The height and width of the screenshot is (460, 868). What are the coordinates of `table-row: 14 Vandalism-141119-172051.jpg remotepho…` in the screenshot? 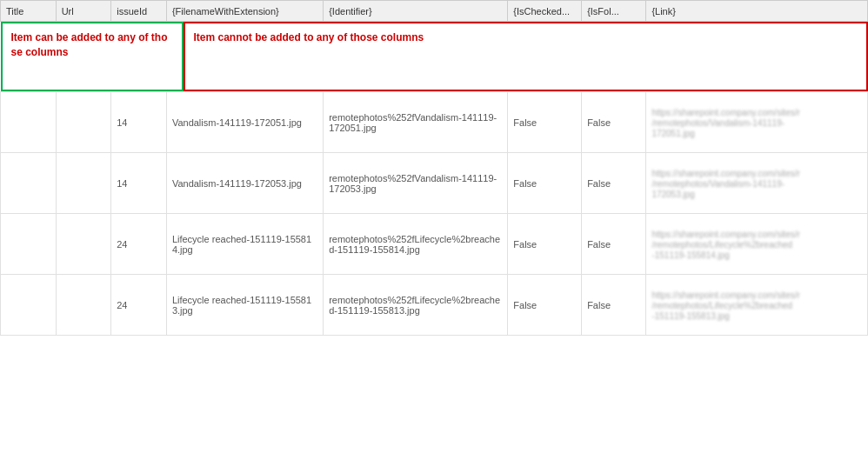 It's located at (435, 123).